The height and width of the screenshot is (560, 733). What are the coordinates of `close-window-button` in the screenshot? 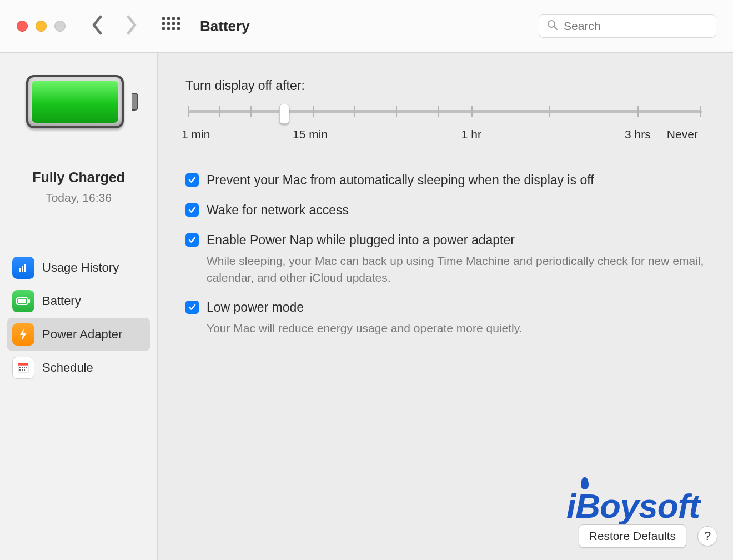 It's located at (22, 26).